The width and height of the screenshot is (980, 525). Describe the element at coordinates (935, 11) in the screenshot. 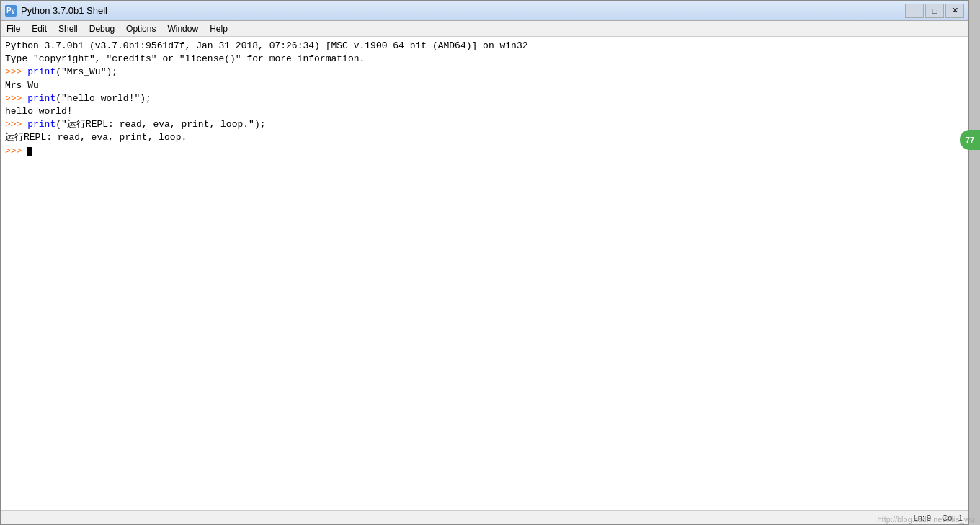

I see `maximize-button: □` at that location.